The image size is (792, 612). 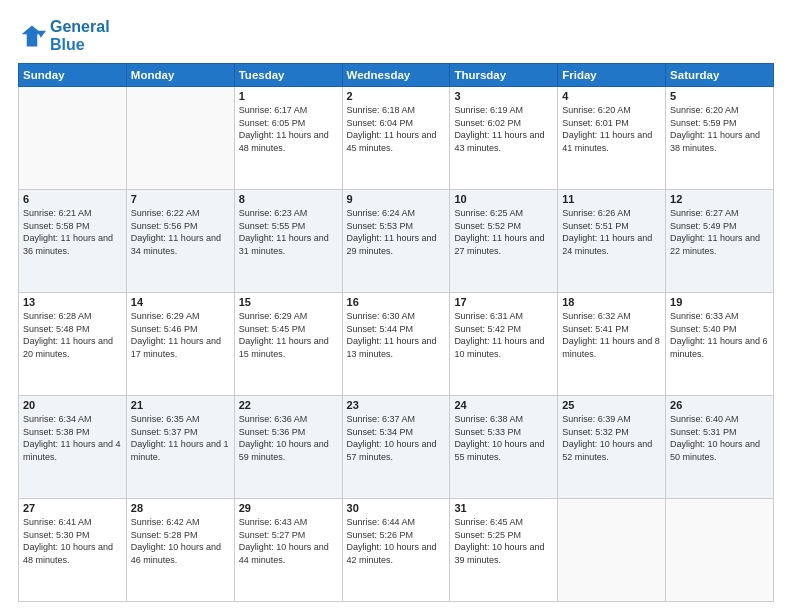 I want to click on day-info: Sunrise: 6:29 AM Sunset: 5:45 PM Dayligh…, so click(x=288, y=335).